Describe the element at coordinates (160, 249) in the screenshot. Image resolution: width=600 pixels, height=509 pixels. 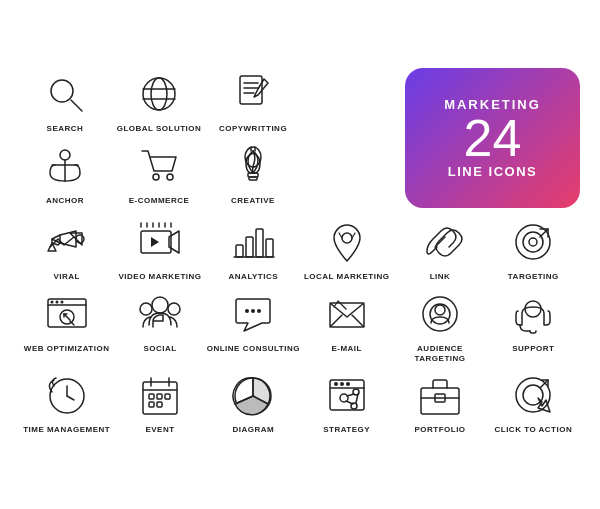
I see `icon-video-marketing: VIDEO MARKETING` at that location.